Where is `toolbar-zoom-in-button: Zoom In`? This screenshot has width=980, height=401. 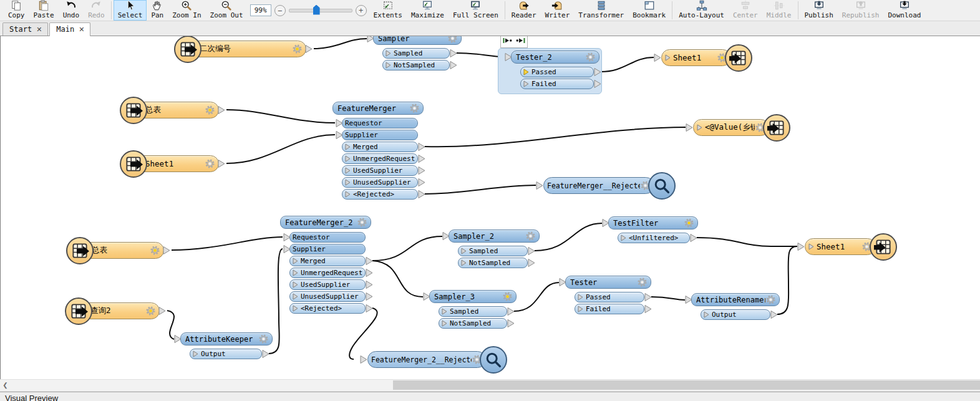
toolbar-zoom-in-button: Zoom In is located at coordinates (187, 10).